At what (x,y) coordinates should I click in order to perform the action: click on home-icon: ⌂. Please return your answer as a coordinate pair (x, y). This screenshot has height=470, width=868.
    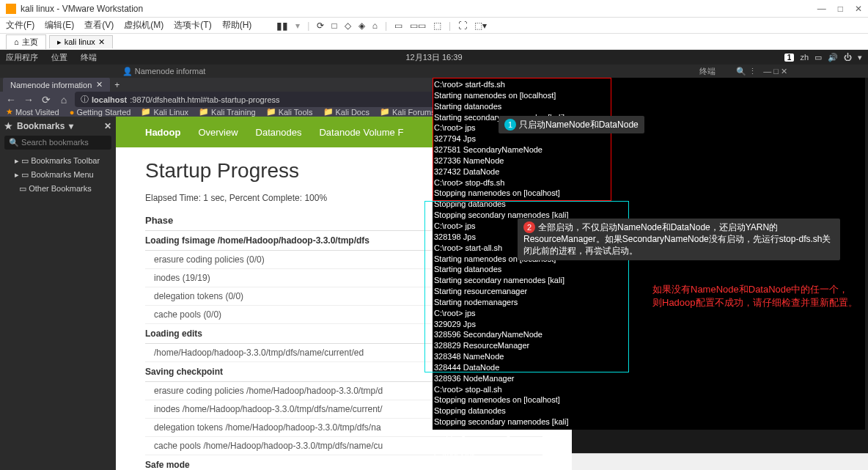
    Looking at the image, I should click on (64, 100).